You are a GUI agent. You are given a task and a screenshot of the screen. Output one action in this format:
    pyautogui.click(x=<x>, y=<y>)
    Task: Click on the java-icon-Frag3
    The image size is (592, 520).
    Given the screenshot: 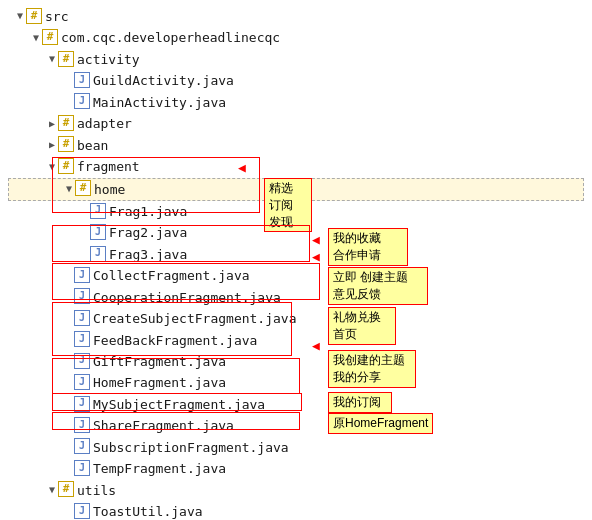 What is the action you would take?
    pyautogui.click(x=98, y=254)
    